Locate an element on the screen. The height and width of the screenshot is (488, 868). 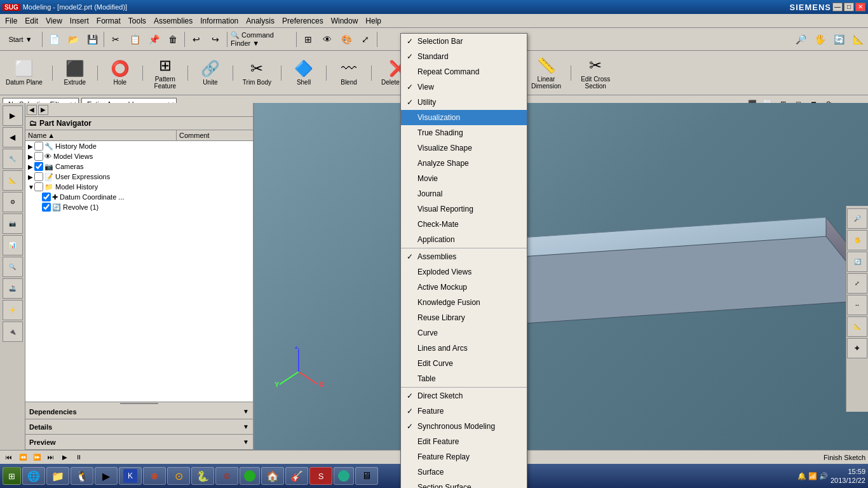
taskbar-media: ▶ is located at coordinates (106, 476).